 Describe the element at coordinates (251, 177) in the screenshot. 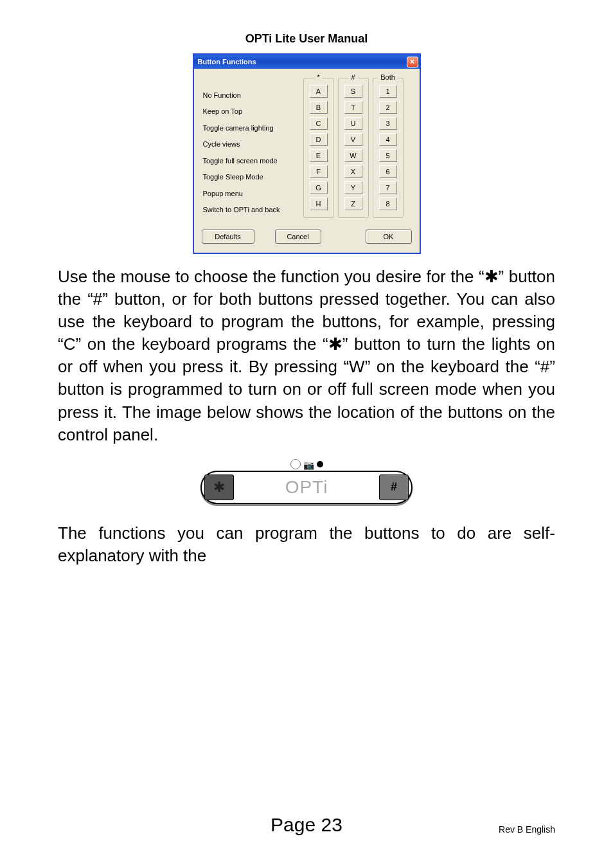

I see `function-item: Toggle Sleep Mode` at that location.